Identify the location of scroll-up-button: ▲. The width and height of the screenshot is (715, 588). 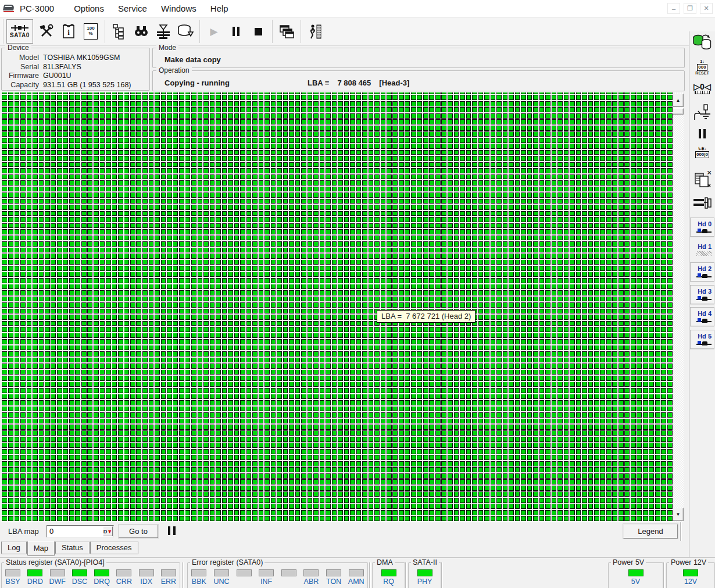
(678, 100).